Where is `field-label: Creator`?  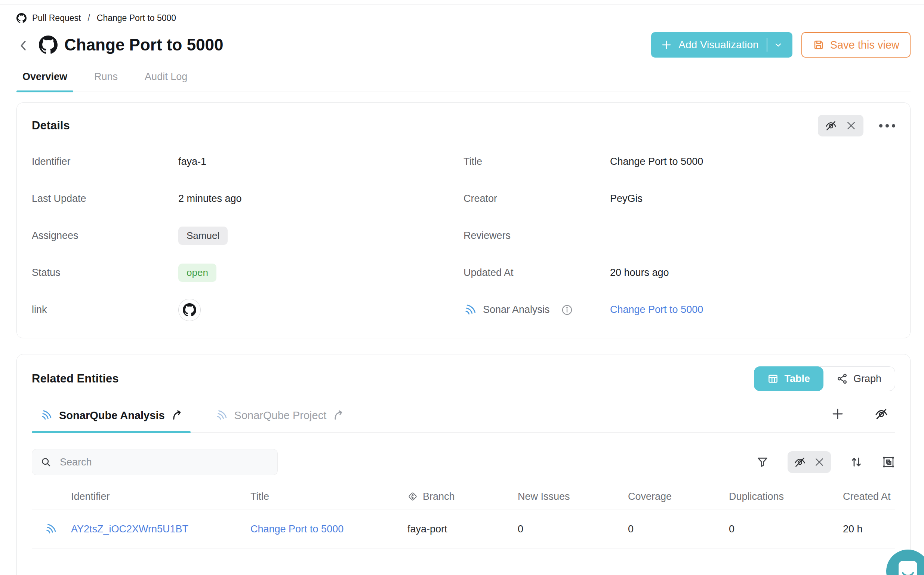 field-label: Creator is located at coordinates (537, 199).